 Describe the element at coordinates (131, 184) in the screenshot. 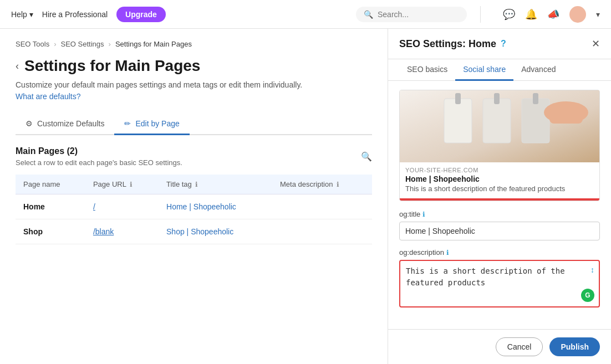

I see `url-info-icon: ℹ` at that location.